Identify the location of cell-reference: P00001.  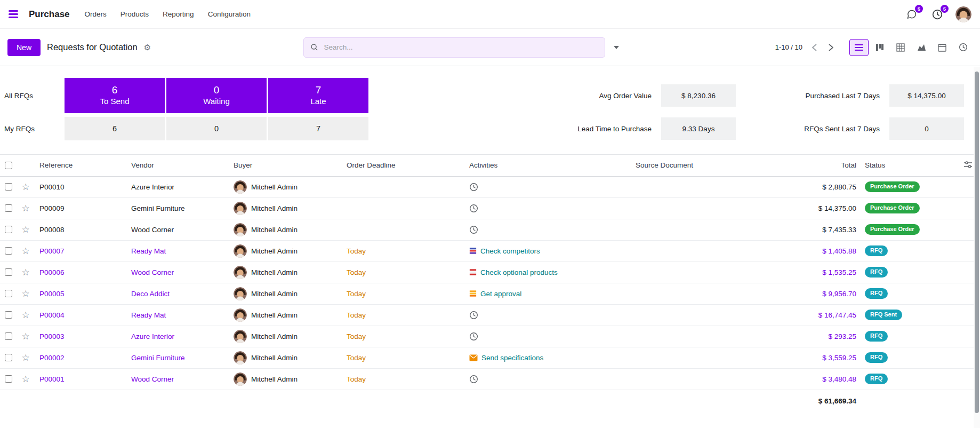
(81, 379).